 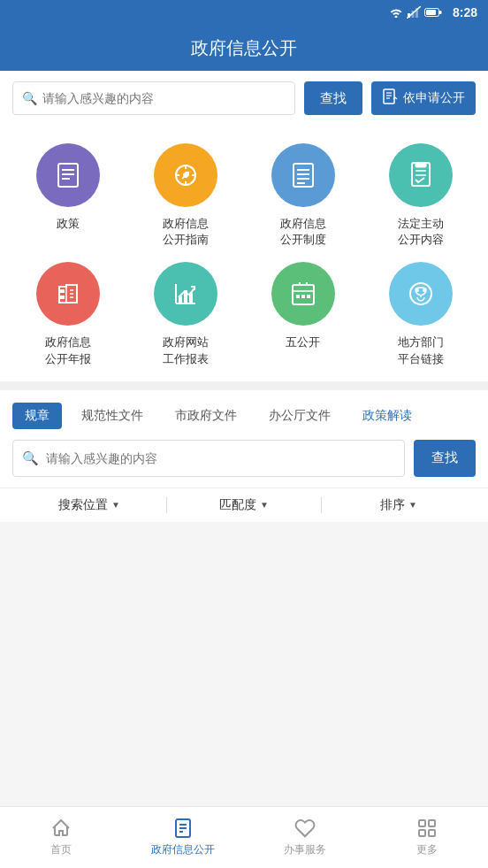 What do you see at coordinates (421, 314) in the screenshot?
I see `icon-item-platform: 地方部门平台链接` at bounding box center [421, 314].